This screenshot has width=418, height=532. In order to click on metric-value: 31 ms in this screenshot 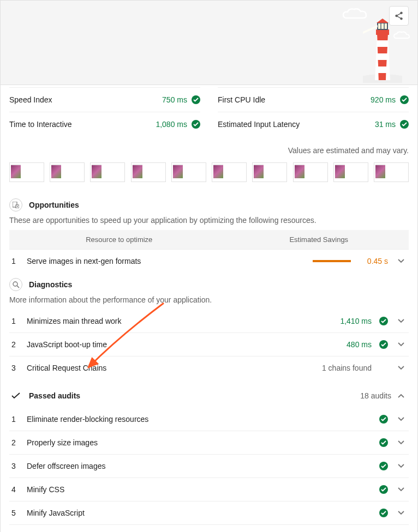, I will do `click(385, 124)`.